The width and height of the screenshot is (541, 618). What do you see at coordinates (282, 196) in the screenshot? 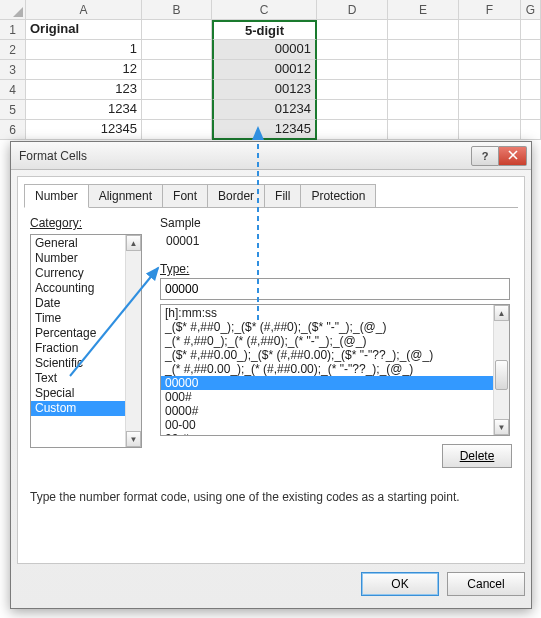
I see `tab-fill: Fill` at bounding box center [282, 196].